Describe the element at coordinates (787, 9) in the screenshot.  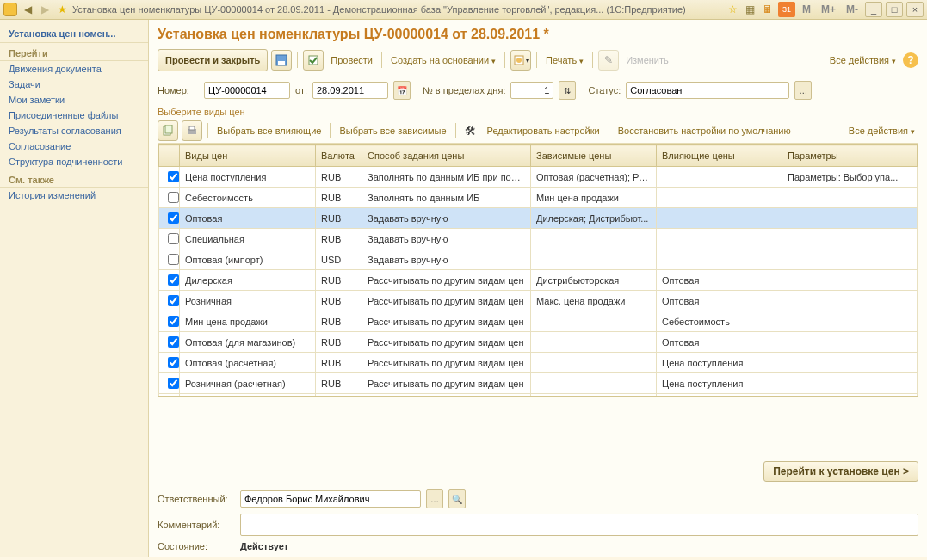
I see `calendar-icon: 31` at that location.